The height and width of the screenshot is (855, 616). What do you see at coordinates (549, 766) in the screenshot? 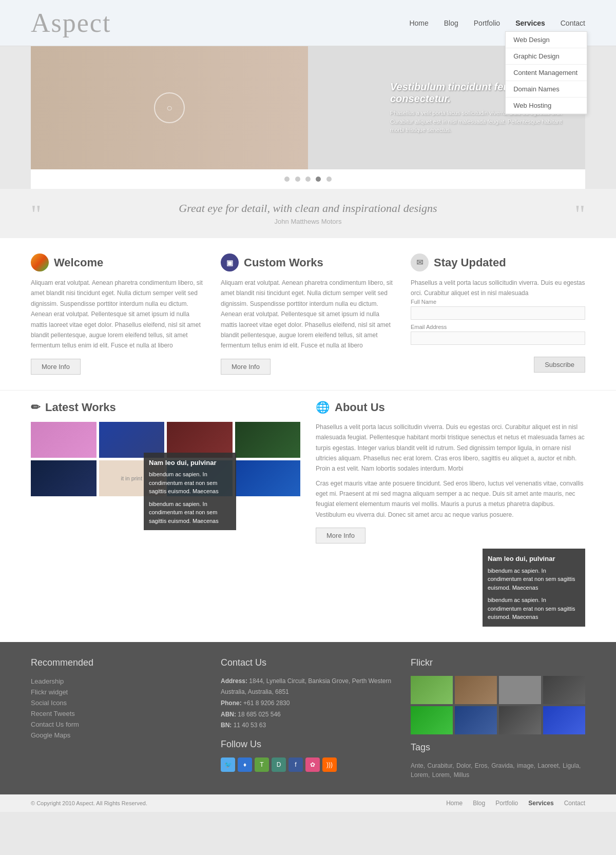
I see `tag-6: Laoreet,` at bounding box center [549, 766].